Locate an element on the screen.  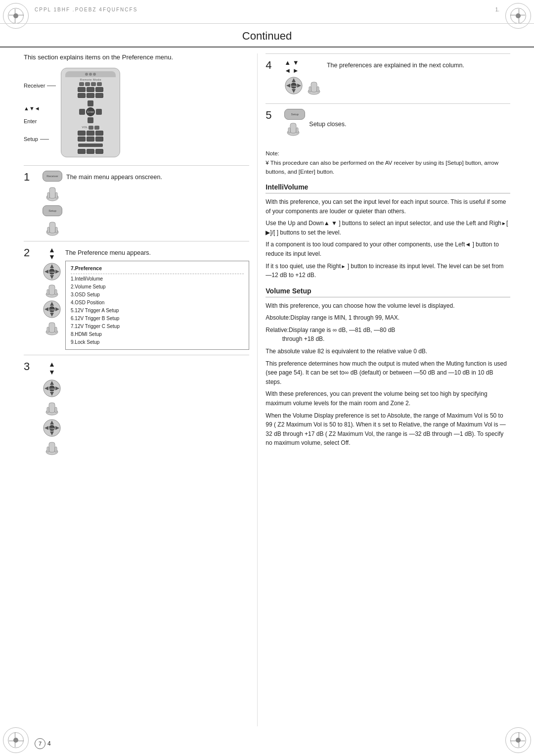
intelli-volume-heading: IntelliVolume is located at coordinates (388, 188).